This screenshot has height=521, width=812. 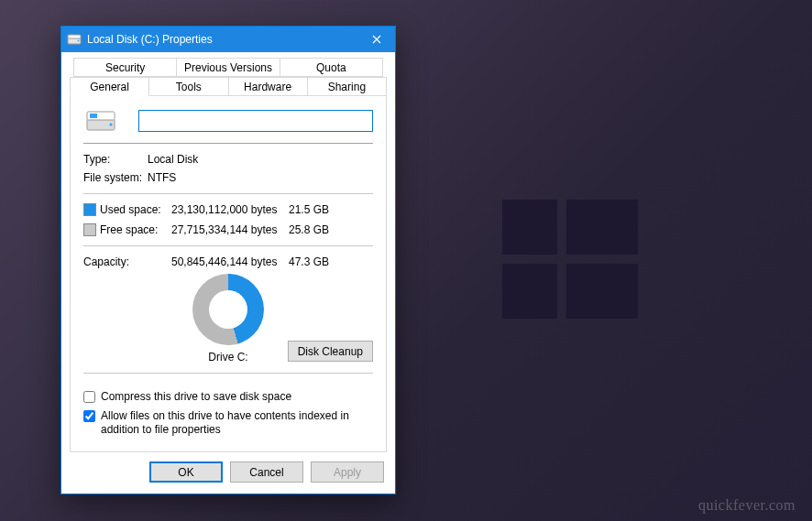 What do you see at coordinates (136, 210) in the screenshot?
I see `used-label: Used space:` at bounding box center [136, 210].